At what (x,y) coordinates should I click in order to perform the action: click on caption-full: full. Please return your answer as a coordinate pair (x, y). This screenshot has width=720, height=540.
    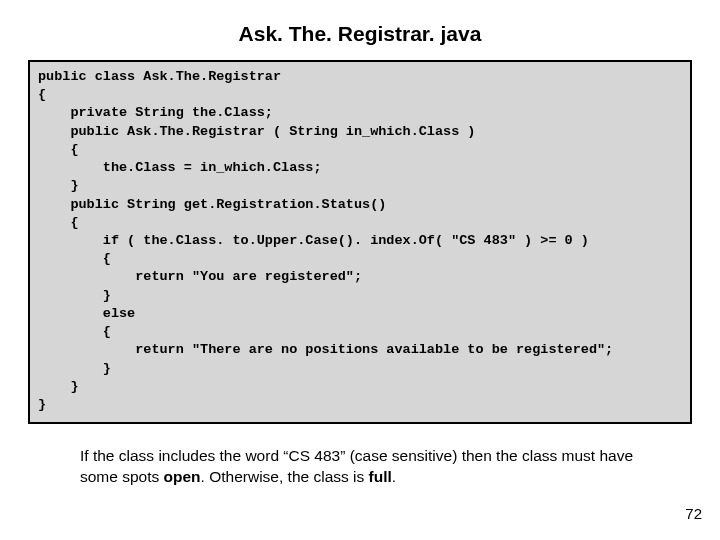
    Looking at the image, I should click on (380, 476).